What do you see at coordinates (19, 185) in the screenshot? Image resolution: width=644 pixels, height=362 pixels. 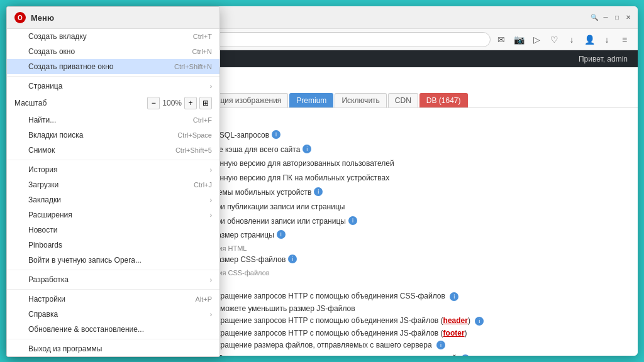 I see `downloads-menu-icon` at bounding box center [19, 185].